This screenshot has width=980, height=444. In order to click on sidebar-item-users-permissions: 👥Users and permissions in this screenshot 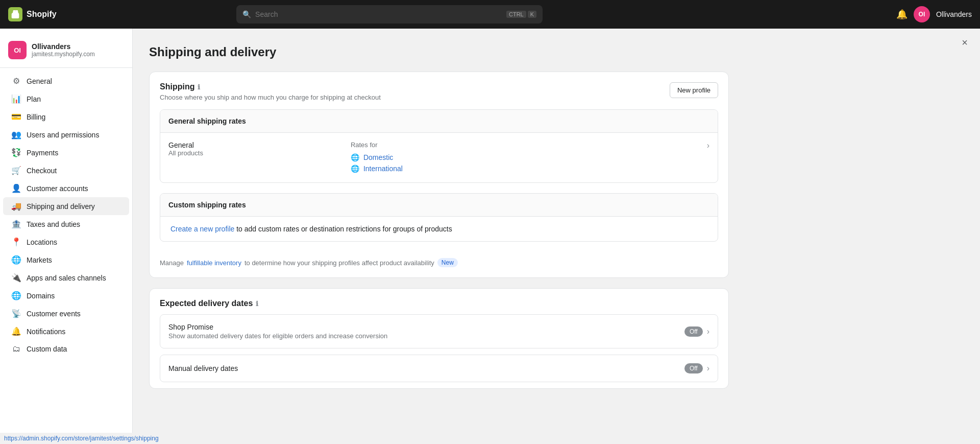, I will do `click(66, 135)`.